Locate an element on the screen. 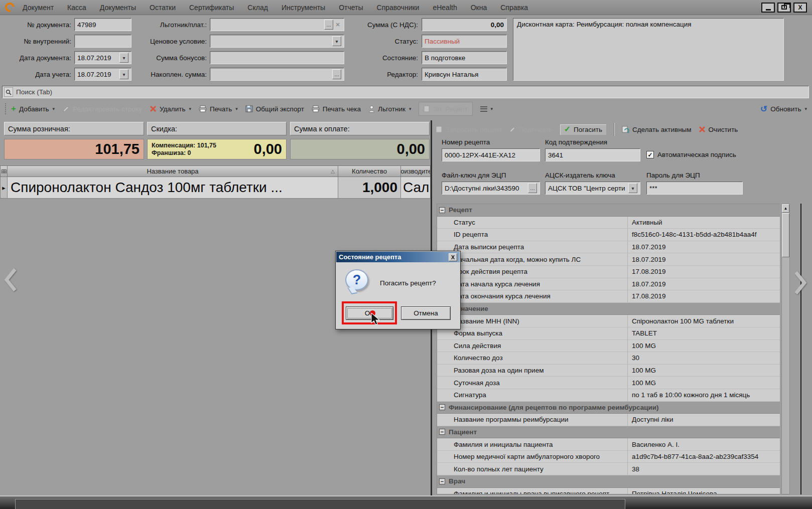 This screenshot has width=812, height=509. internal-number-field is located at coordinates (103, 41).